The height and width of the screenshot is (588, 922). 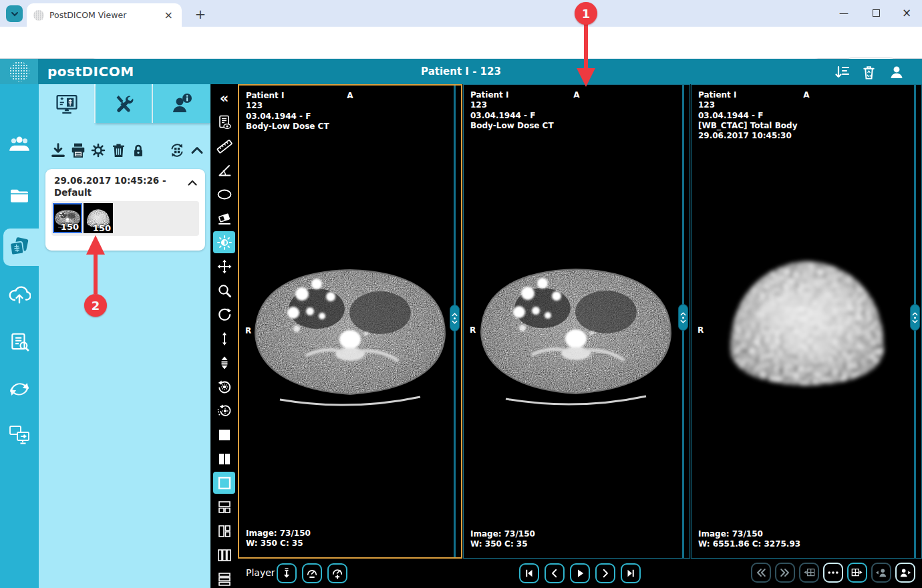 I want to click on tool-pan, so click(x=224, y=266).